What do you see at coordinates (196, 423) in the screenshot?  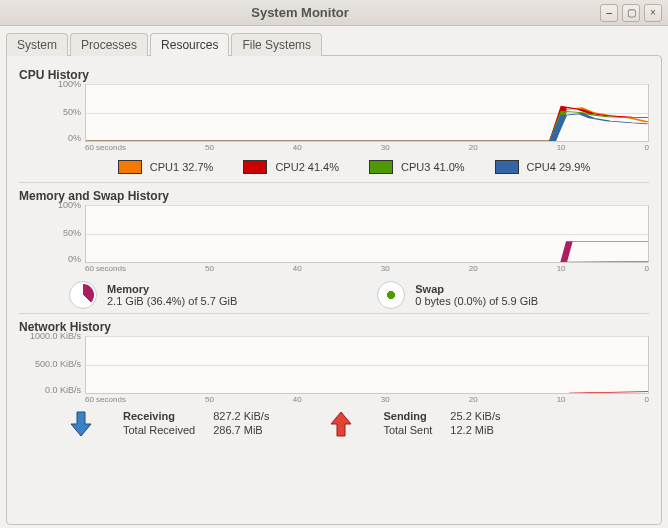 I see `receiving-stats: Receiving 827.2 KiB/s Total Received 286…` at bounding box center [196, 423].